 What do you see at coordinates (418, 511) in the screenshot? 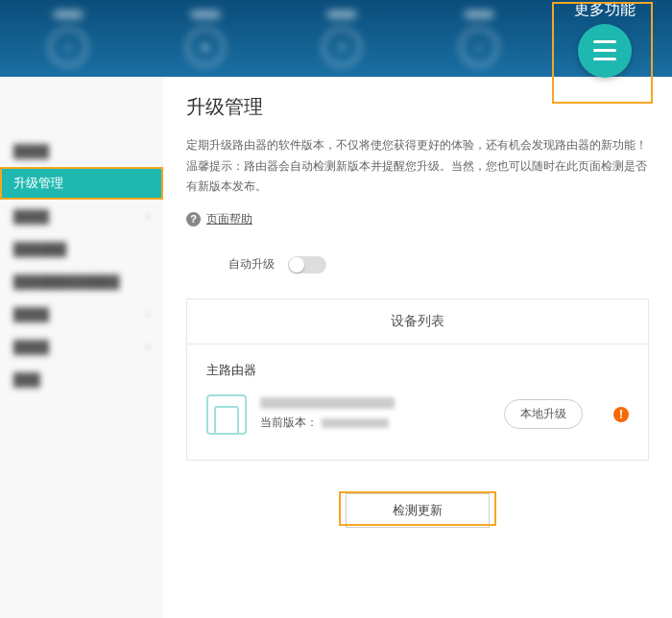
I see `footer-button-wrap: 检测更新` at bounding box center [418, 511].